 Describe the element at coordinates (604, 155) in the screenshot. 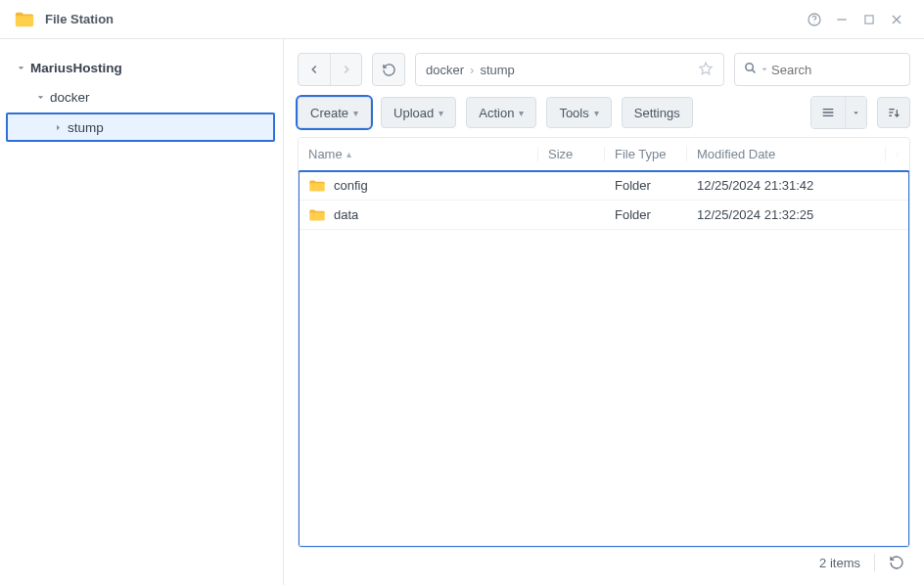

I see `table-header: Name ▴ Size File Type Modified Date` at that location.